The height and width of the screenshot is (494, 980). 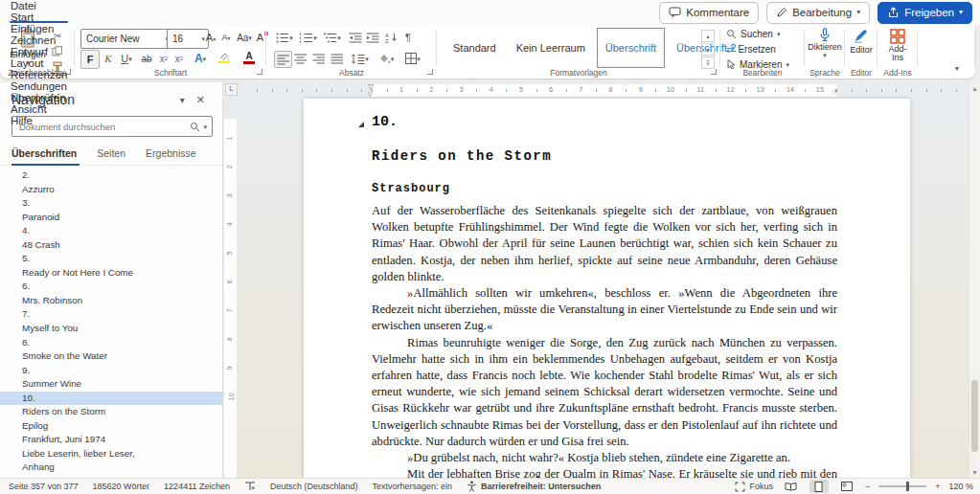 What do you see at coordinates (205, 126) in the screenshot?
I see `search-options-chevron-icon: ▾` at bounding box center [205, 126].